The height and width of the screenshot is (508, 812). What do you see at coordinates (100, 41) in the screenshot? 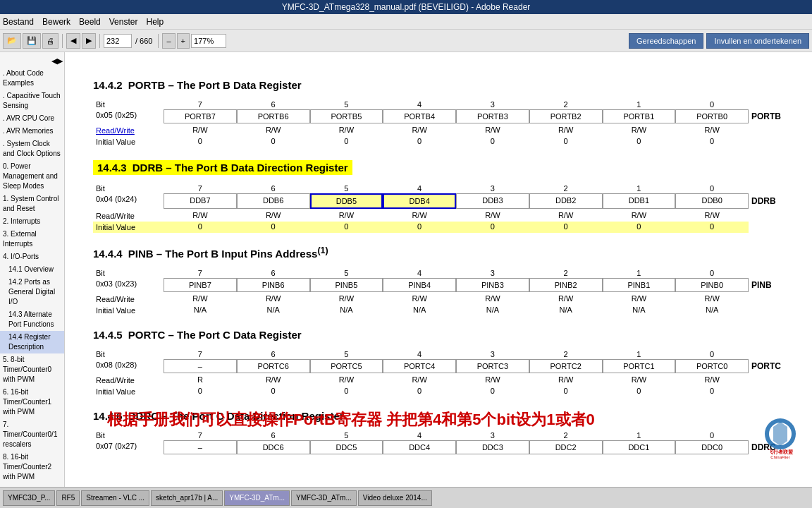
I see `toolbar-sep2` at bounding box center [100, 41].